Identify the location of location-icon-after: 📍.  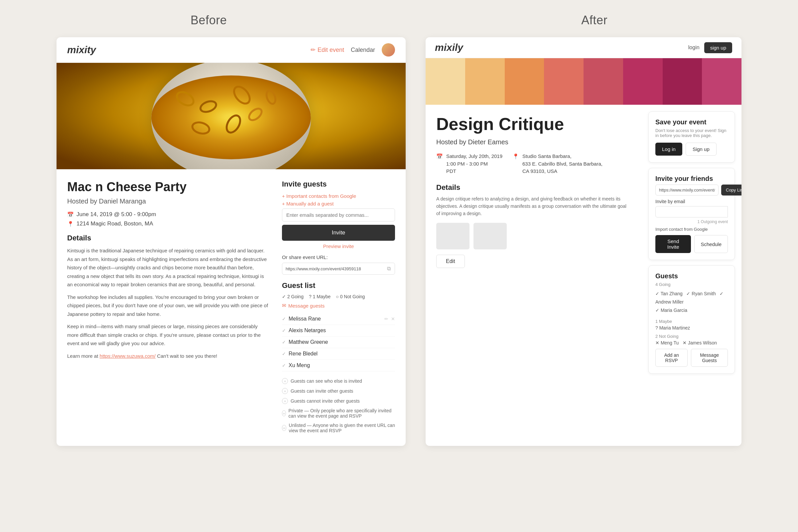
(516, 164).